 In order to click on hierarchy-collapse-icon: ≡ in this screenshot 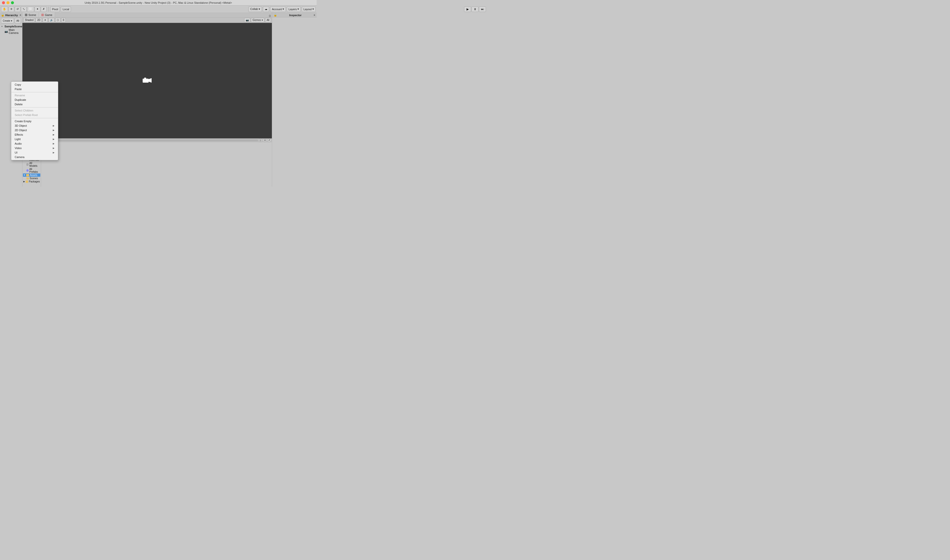, I will do `click(20, 15)`.